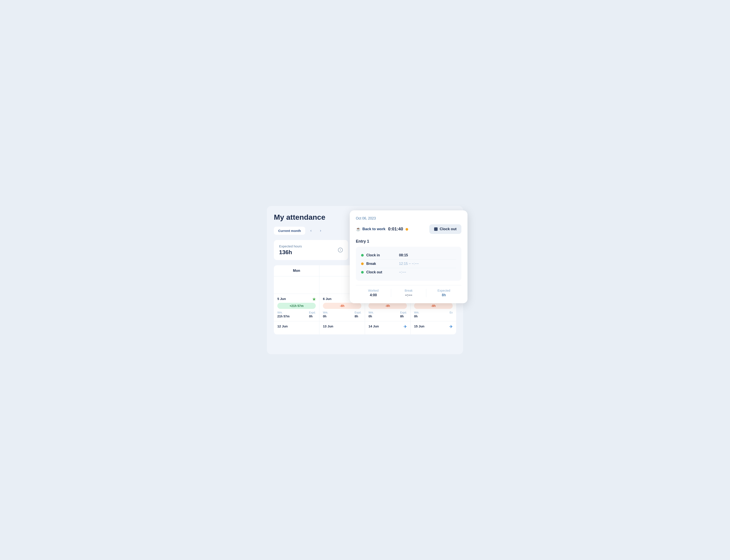 The image size is (730, 560). What do you see at coordinates (283, 315) in the screenshot?
I see `wrk-5jun: Wrk. 21h 57m` at bounding box center [283, 315].